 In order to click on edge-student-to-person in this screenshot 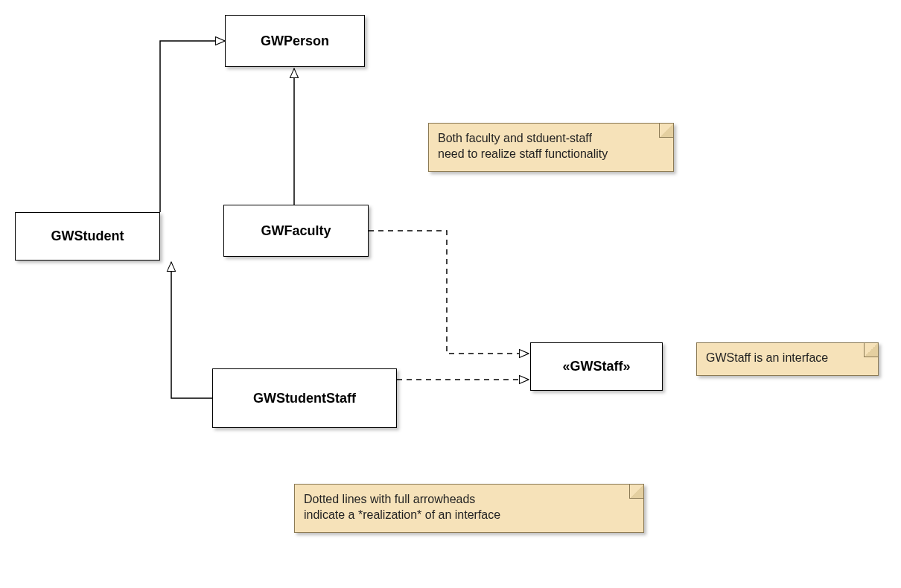, I will do `click(192, 127)`.